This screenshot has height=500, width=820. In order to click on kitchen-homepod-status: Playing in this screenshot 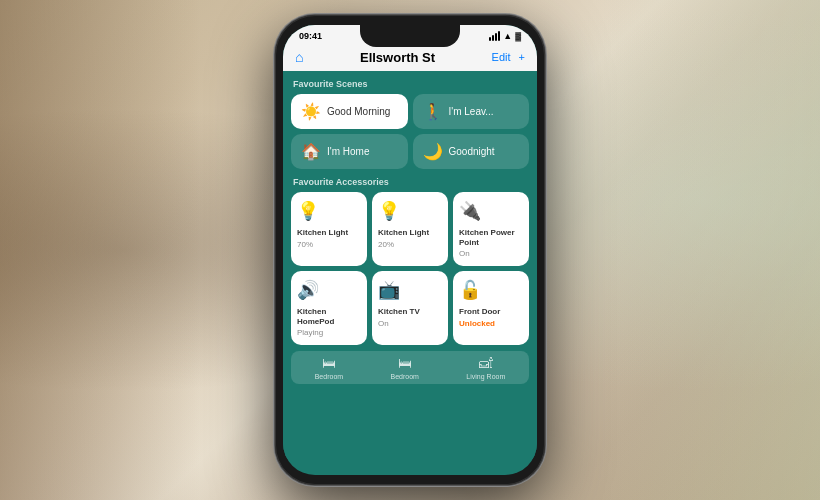, I will do `click(310, 332)`.